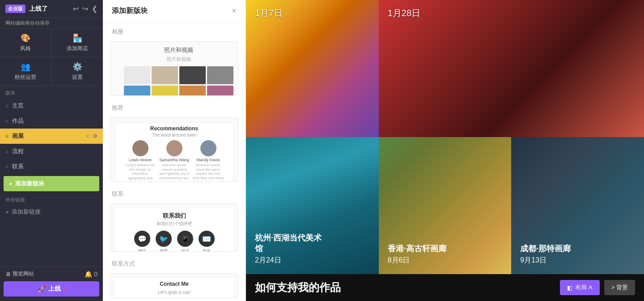 This screenshot has width=644, height=301. Describe the element at coordinates (208, 161) in the screenshot. I see `rec-person-mandy: Mandy Davis Notraver words have the same…` at that location.